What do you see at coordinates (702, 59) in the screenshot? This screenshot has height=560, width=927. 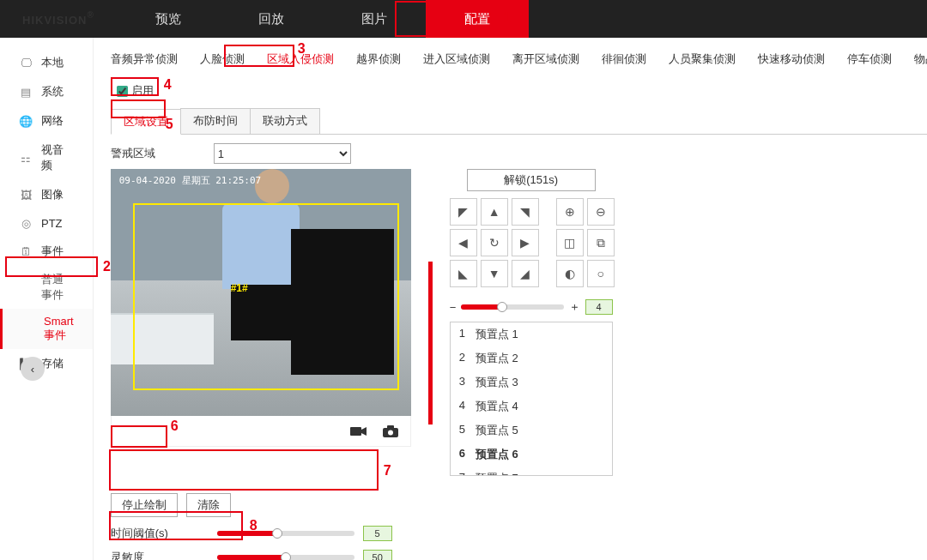 I see `tab-gathering: 人员聚集侦测` at bounding box center [702, 59].